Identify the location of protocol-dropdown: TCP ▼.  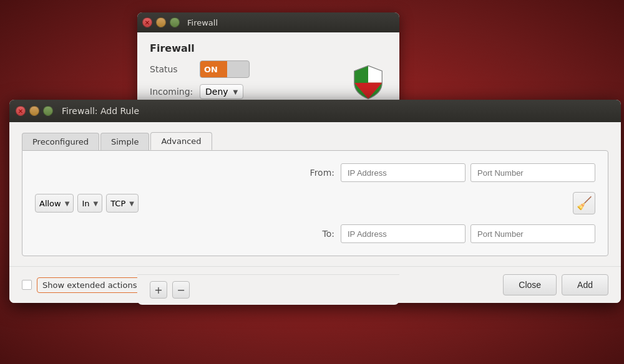
(122, 203).